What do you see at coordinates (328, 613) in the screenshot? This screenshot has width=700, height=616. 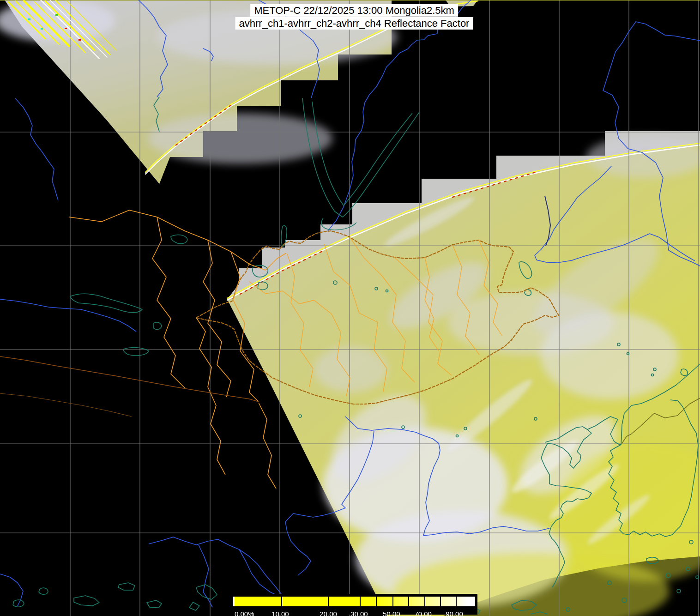 I see `colorbar-label: 20.00` at bounding box center [328, 613].